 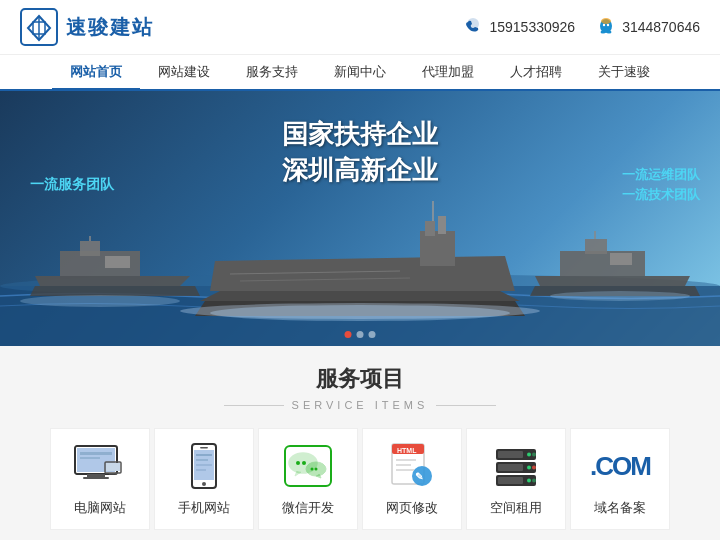 What do you see at coordinates (184, 72) in the screenshot?
I see `nav-item-build: 网站建设` at bounding box center [184, 72].